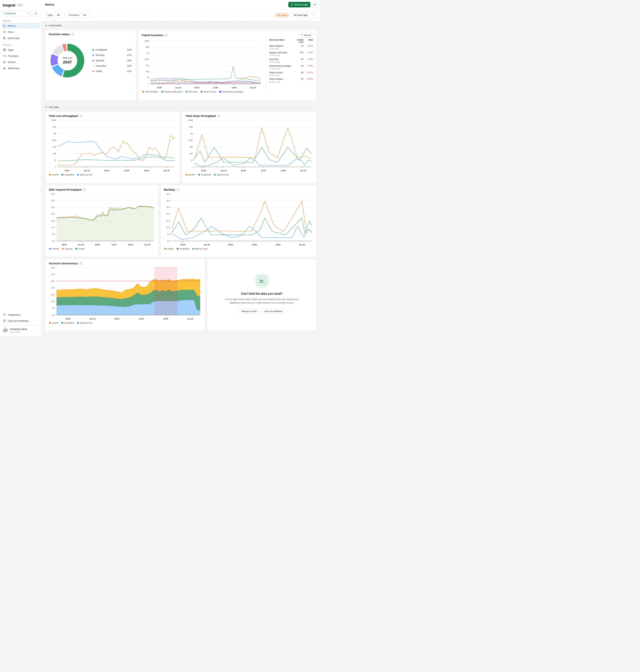  I want to click on sidebar-item-functions: Functions, so click(20, 56).